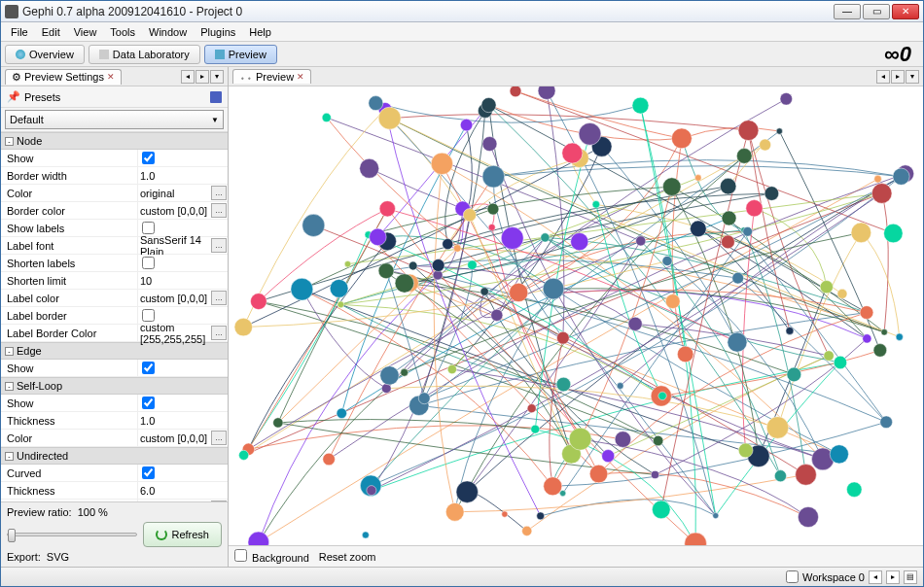  What do you see at coordinates (69, 298) in the screenshot?
I see `prop-label: Label color` at bounding box center [69, 298].